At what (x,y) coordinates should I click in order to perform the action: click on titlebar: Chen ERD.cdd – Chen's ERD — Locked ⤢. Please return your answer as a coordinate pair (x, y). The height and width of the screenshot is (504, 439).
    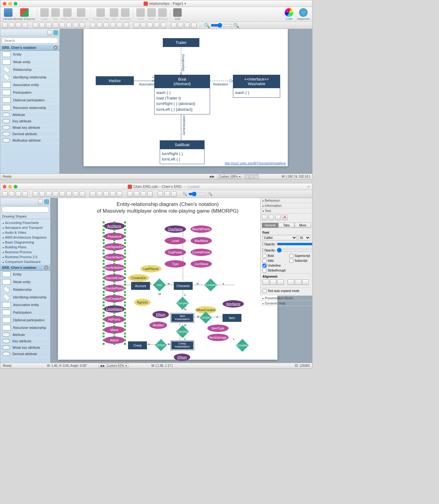
    Looking at the image, I should click on (156, 187).